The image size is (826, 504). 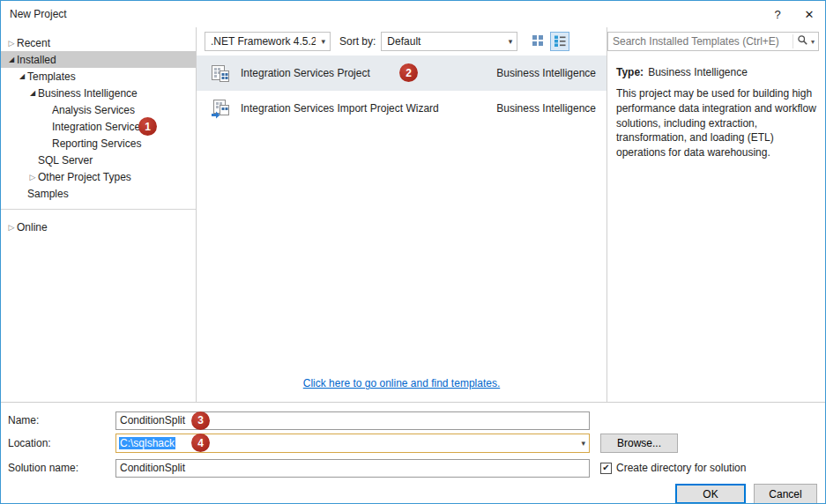 What do you see at coordinates (813, 42) in the screenshot?
I see `search-options-chevron-icon: ▾` at bounding box center [813, 42].